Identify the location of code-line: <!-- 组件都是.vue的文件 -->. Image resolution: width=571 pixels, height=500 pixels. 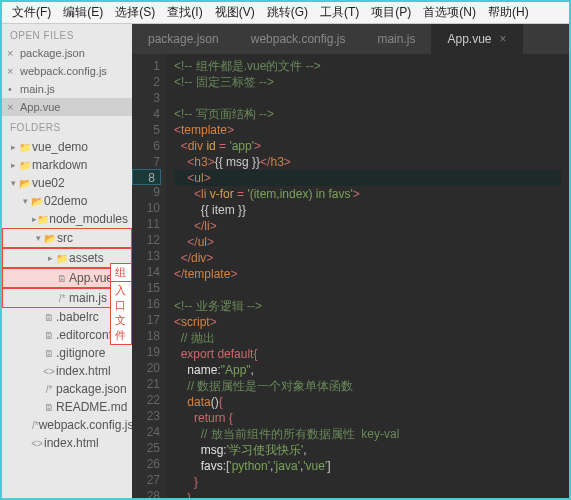
(368, 66).